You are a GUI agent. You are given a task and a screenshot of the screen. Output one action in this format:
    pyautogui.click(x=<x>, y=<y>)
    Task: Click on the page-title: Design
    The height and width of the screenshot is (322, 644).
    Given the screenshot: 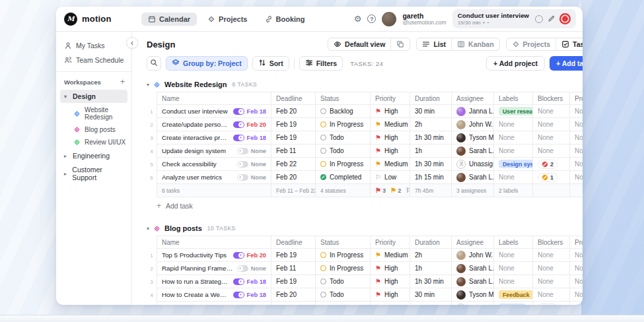 What is the action you would take?
    pyautogui.click(x=161, y=45)
    